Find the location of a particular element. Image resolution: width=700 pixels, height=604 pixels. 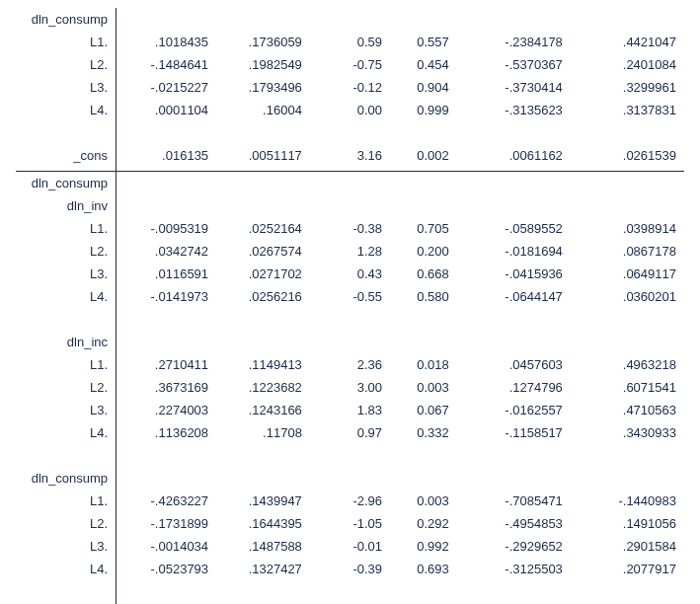

cell-value: -.3730414 is located at coordinates (513, 87).